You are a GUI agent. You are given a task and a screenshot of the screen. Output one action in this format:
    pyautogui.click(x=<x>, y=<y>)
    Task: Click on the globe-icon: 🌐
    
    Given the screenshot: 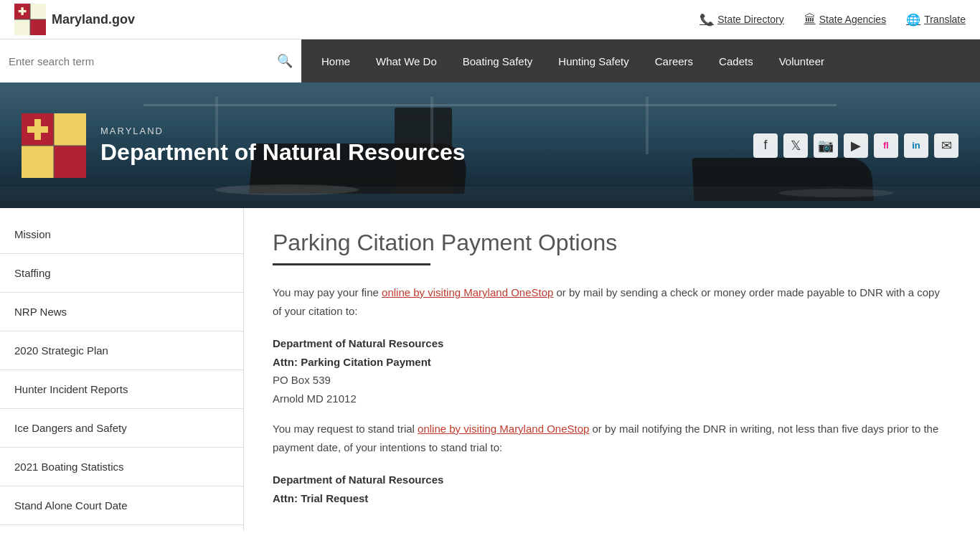 What is the action you would take?
    pyautogui.click(x=913, y=20)
    